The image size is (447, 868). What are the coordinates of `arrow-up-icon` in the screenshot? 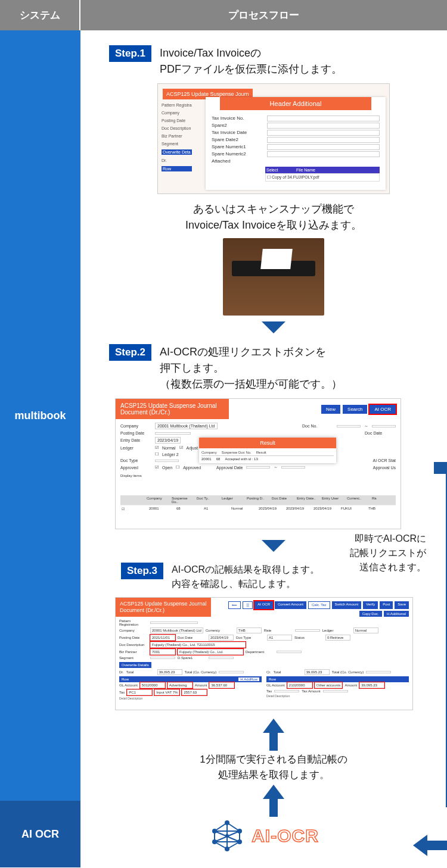 It's located at (274, 733).